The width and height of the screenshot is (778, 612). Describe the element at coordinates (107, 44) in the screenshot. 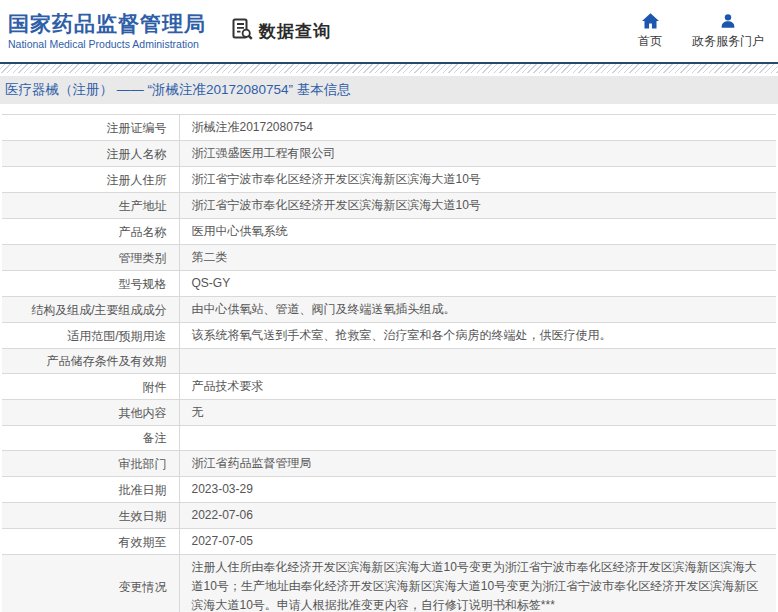

I see `logo-title-en: National Medical Products Administration` at that location.